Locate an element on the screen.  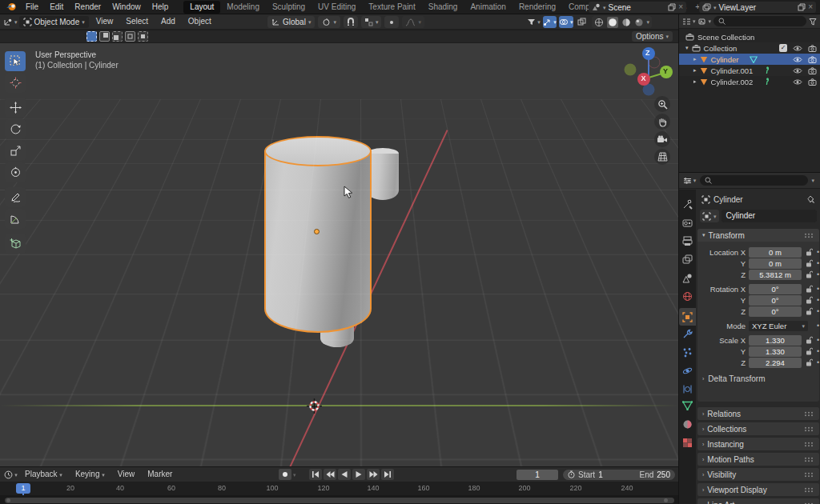
collection-expand-icon: ▾ is located at coordinates (687, 48).